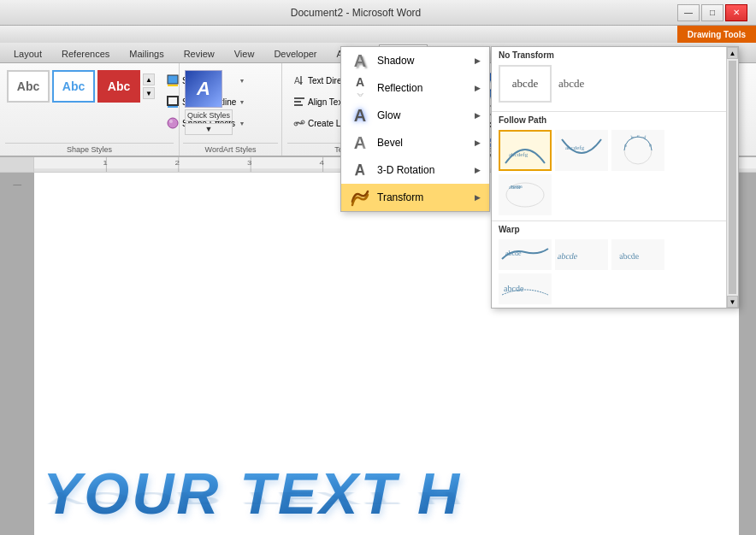 Image resolution: width=756 pixels, height=535 pixels. What do you see at coordinates (150, 86) in the screenshot?
I see `shape-sample-arrows: ▲ ▼` at bounding box center [150, 86].